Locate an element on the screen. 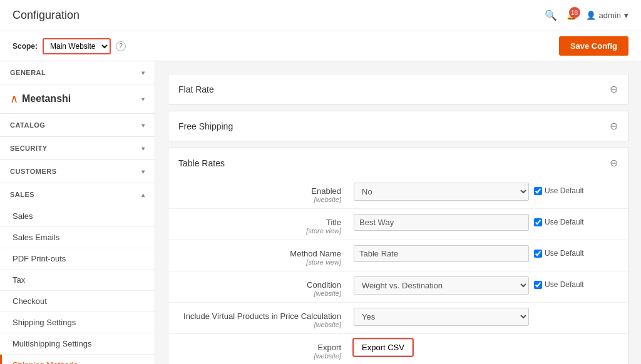  sidebar-section-security: SECURITY ▾ is located at coordinates (78, 149).